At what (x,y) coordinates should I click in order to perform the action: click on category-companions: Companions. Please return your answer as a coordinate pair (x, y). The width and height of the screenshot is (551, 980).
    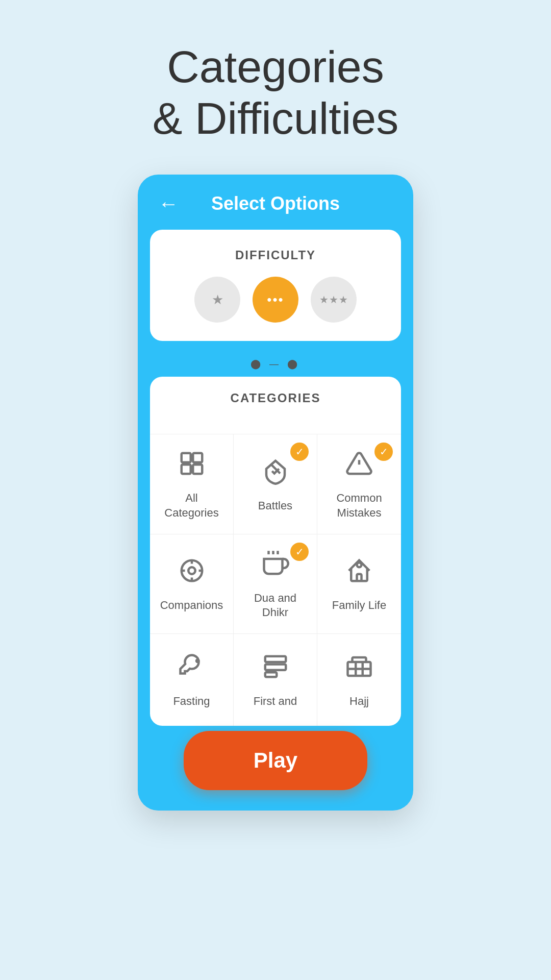
    Looking at the image, I should click on (192, 584).